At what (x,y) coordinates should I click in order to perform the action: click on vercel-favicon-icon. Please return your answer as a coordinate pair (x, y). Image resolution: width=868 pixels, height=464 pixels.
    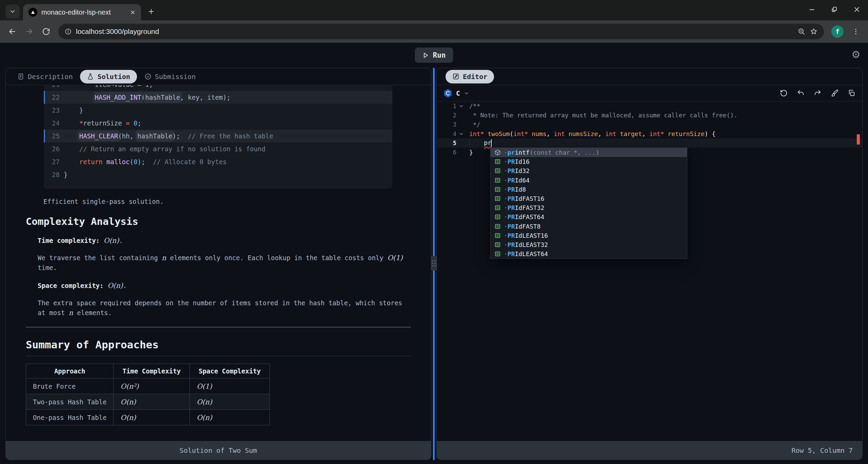
    Looking at the image, I should click on (33, 12).